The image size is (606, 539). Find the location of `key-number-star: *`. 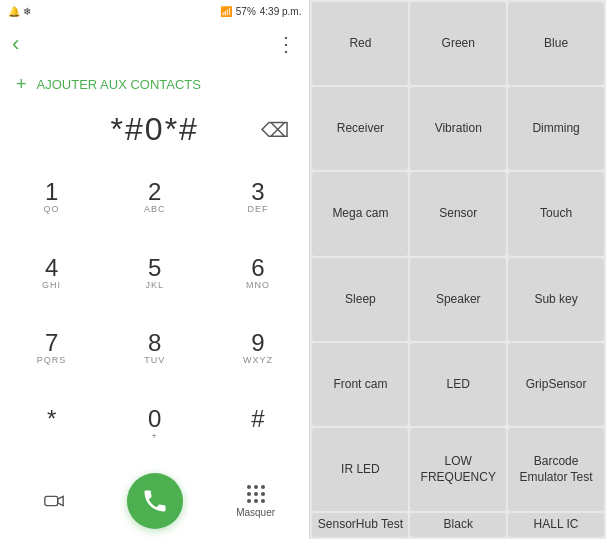

key-number-star: * is located at coordinates (52, 419).